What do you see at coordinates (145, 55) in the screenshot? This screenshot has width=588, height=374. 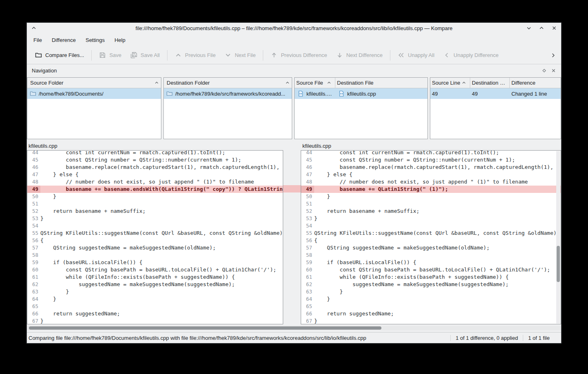 I see `save-all-button: Save All` at bounding box center [145, 55].